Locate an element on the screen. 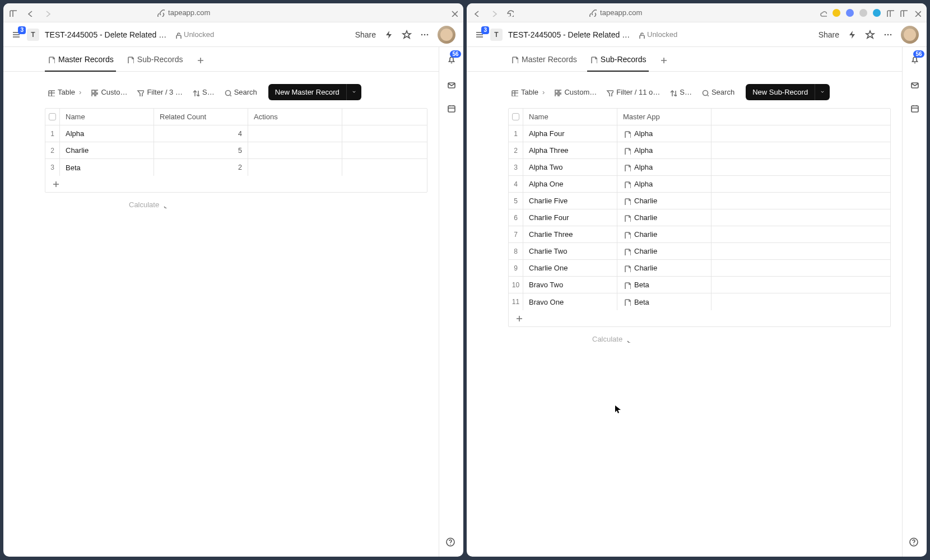 The height and width of the screenshot is (560, 930). table-row: 2Charlie5 is located at coordinates (236, 151).